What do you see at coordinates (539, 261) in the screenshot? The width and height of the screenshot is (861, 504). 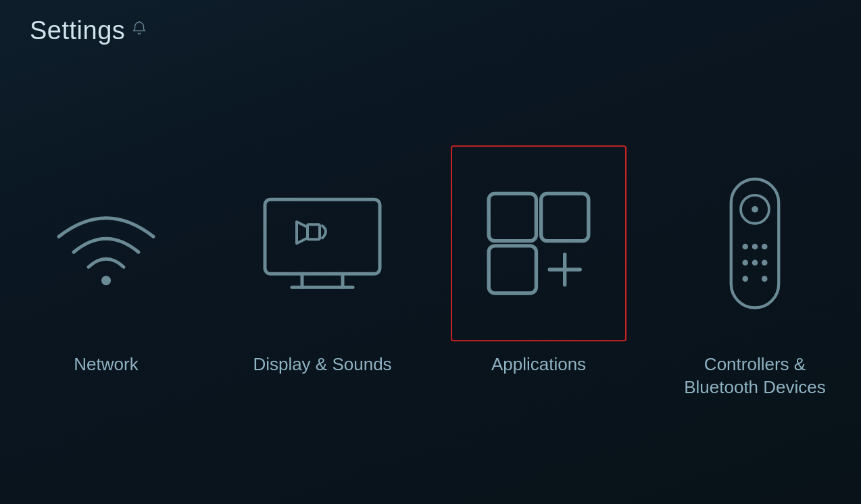 I see `sidebar-item-applications: Applications` at bounding box center [539, 261].